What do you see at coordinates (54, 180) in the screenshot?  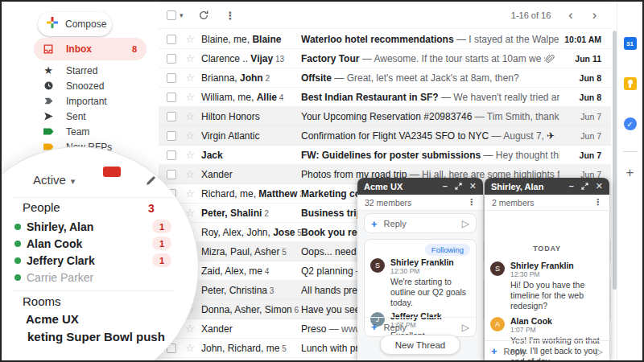 I see `chat-status-selector: Active▾` at bounding box center [54, 180].